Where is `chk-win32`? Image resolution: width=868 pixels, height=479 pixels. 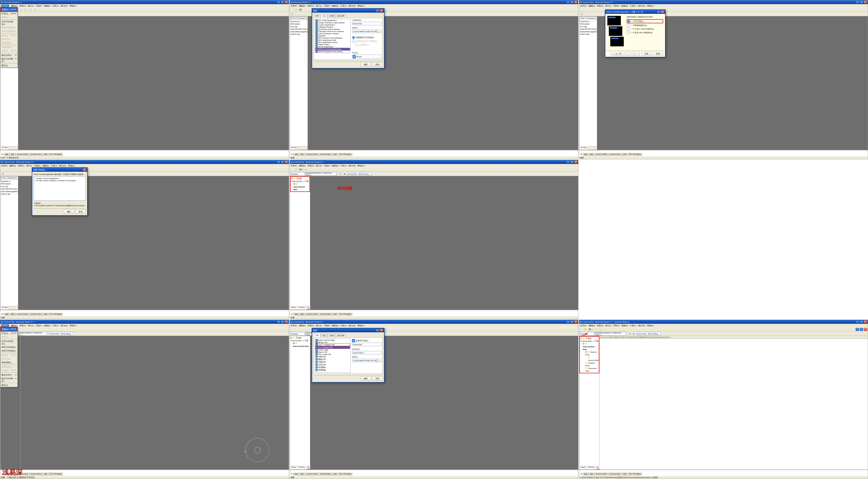
chk-win32 is located at coordinates (354, 57).